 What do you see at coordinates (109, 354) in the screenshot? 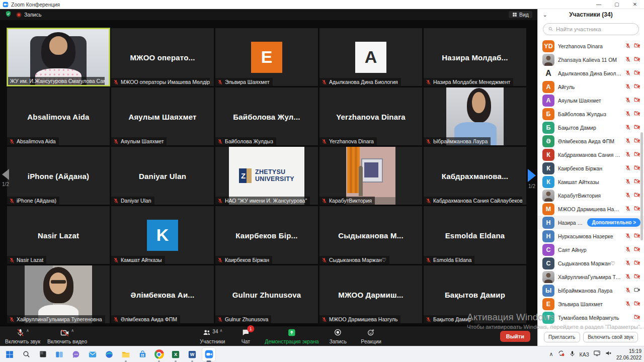
I see `edge-icon` at bounding box center [109, 354].